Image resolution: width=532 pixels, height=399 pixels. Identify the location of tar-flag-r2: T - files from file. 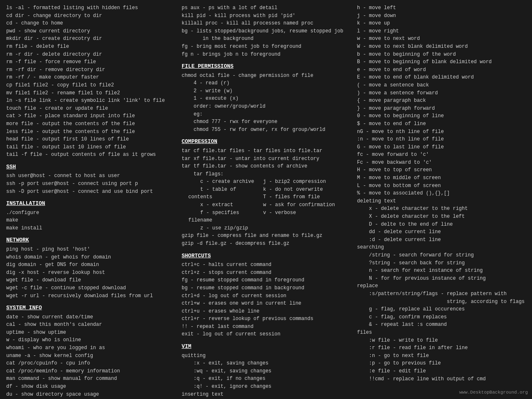
(300, 197).